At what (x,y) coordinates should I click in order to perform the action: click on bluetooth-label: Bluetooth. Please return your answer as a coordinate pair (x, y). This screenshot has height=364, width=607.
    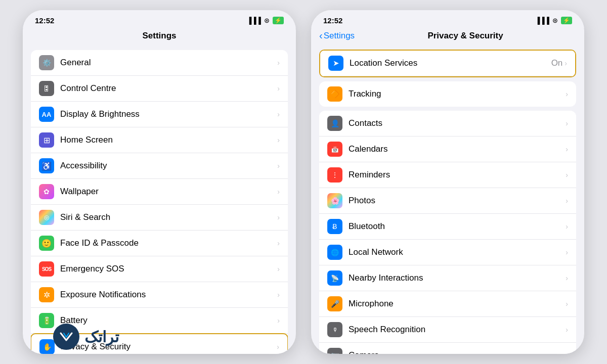
    Looking at the image, I should click on (457, 226).